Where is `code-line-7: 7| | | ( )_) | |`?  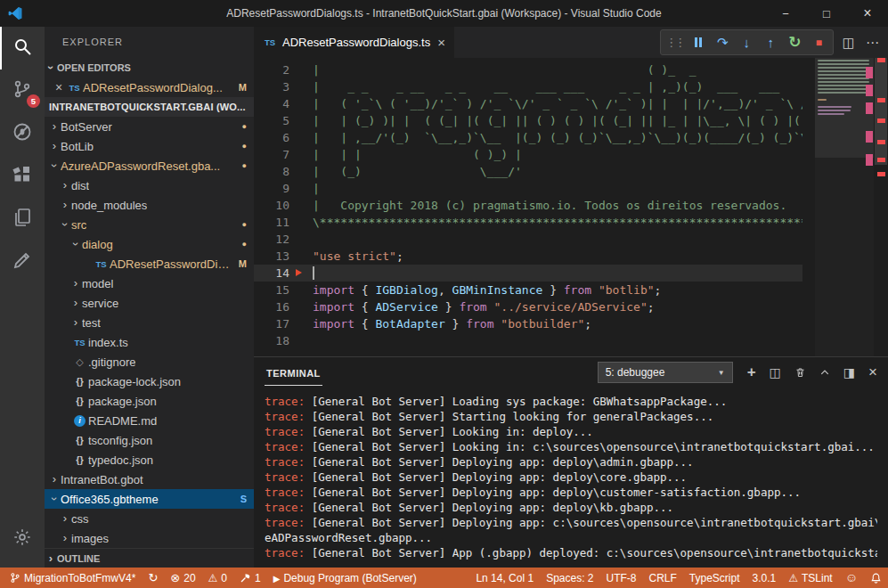 code-line-7: 7| | | ( )_) | | is located at coordinates (528, 155).